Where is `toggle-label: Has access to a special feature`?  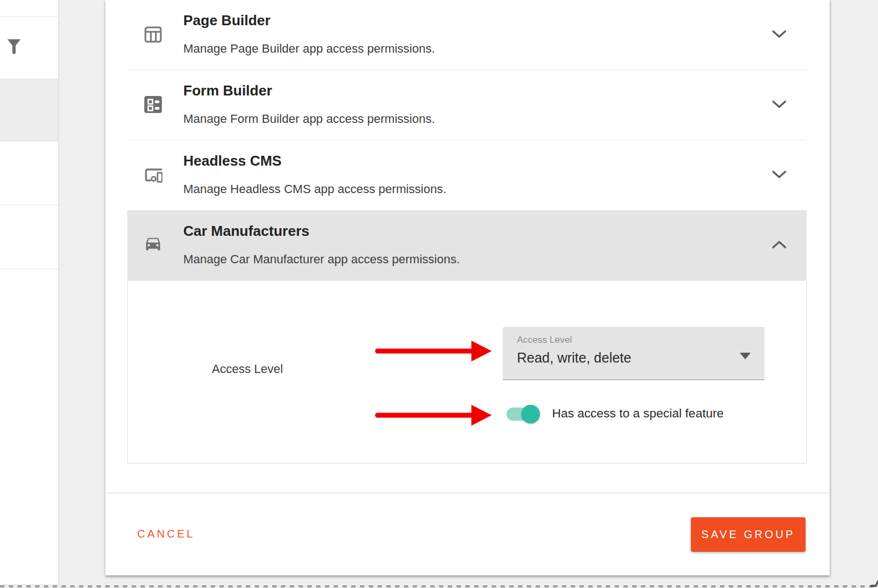
toggle-label: Has access to a special feature is located at coordinates (638, 414).